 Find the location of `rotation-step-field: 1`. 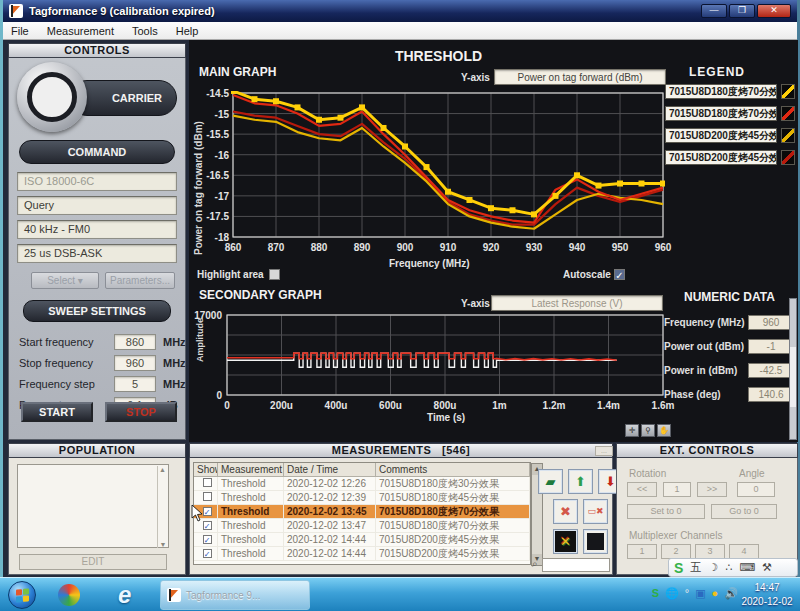

rotation-step-field: 1 is located at coordinates (677, 490).